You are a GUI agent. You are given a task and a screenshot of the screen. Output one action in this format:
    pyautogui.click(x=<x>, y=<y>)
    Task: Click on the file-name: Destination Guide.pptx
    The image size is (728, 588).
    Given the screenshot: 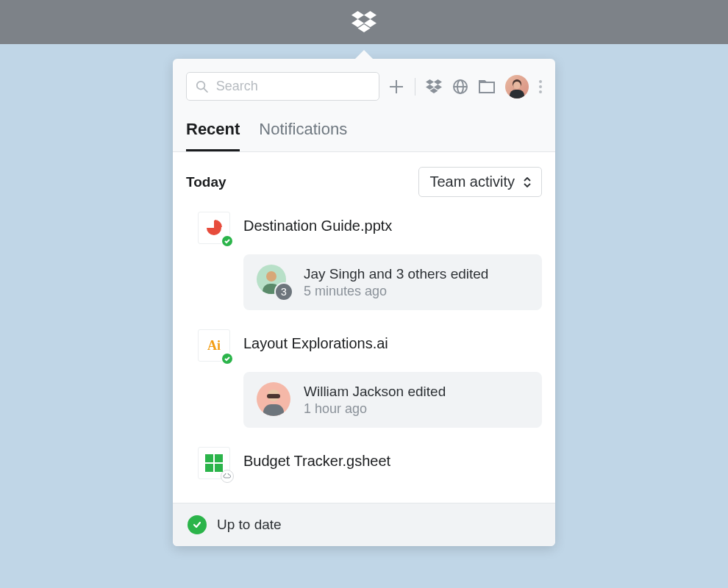 What is the action you would take?
    pyautogui.click(x=318, y=223)
    